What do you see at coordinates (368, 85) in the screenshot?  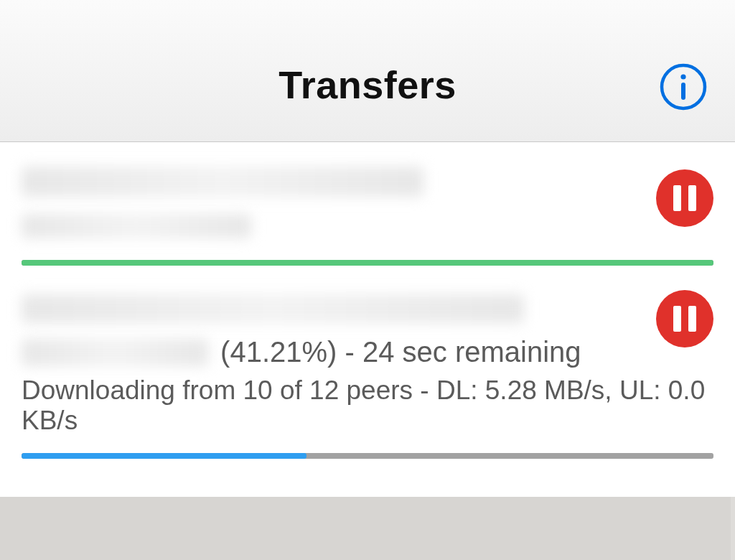 I see `page-title: Transfers` at bounding box center [368, 85].